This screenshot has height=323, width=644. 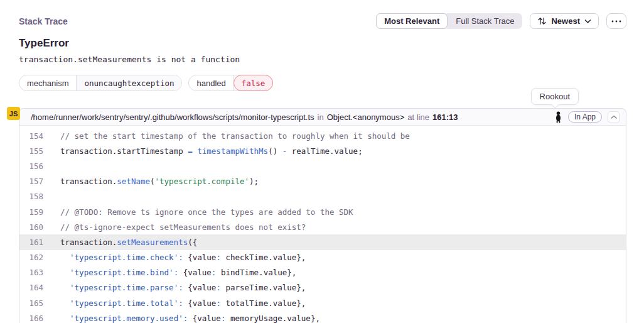 What do you see at coordinates (485, 21) in the screenshot?
I see `toggle-full-stack-trace: Full Stack Trace` at bounding box center [485, 21].